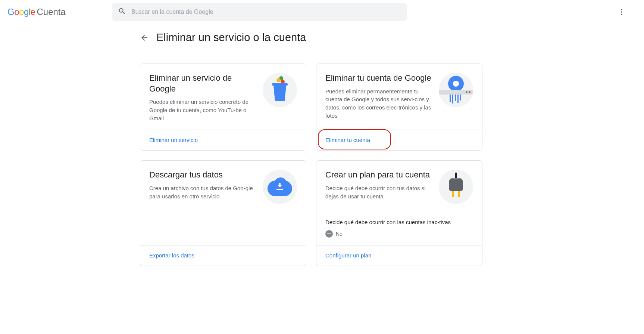  Describe the element at coordinates (223, 107) in the screenshot. I see `card-delete-service: Eliminar un servicio de Google Puedes el…` at that location.